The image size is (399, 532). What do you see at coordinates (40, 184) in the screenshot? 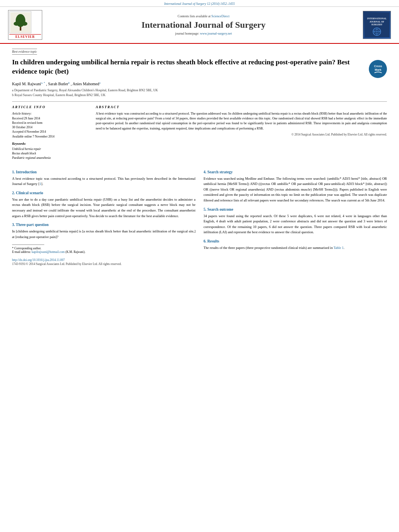
I see `ref-1-link: 1` at bounding box center [40, 184].